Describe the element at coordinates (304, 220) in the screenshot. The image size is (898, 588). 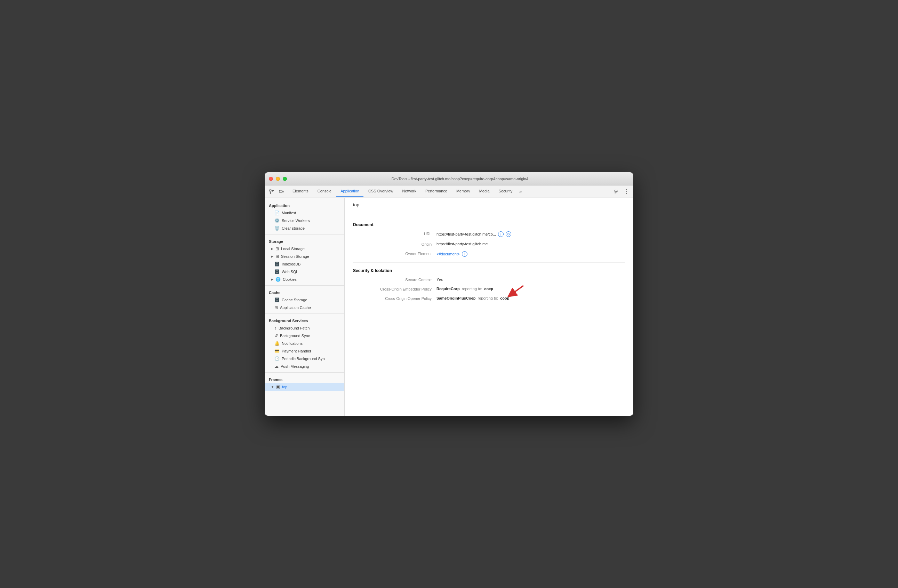
I see `sidebar-item-service-workers: ⚙️ Service Workers` at that location.